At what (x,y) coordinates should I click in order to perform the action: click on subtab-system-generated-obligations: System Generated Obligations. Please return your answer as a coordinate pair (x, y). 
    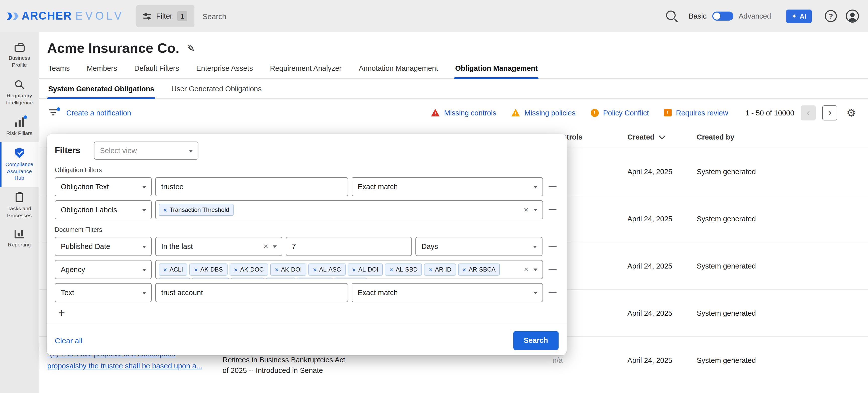
    Looking at the image, I should click on (101, 89).